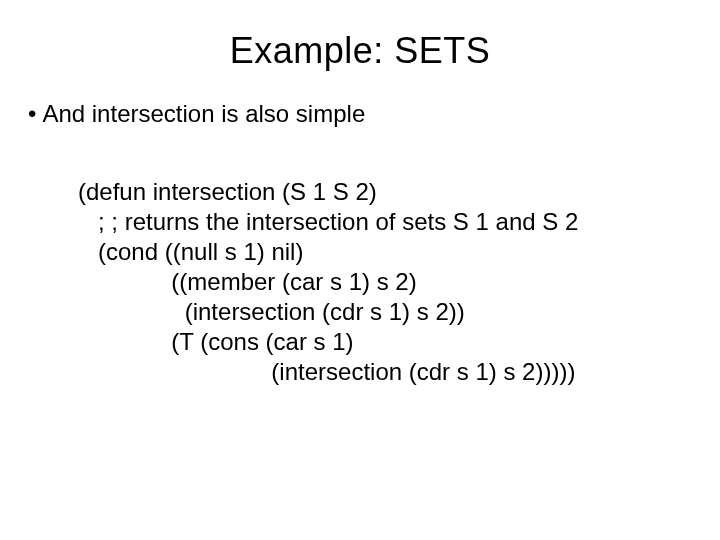  Describe the element at coordinates (204, 114) in the screenshot. I see `bullet-text: And intersection is also simple` at that location.